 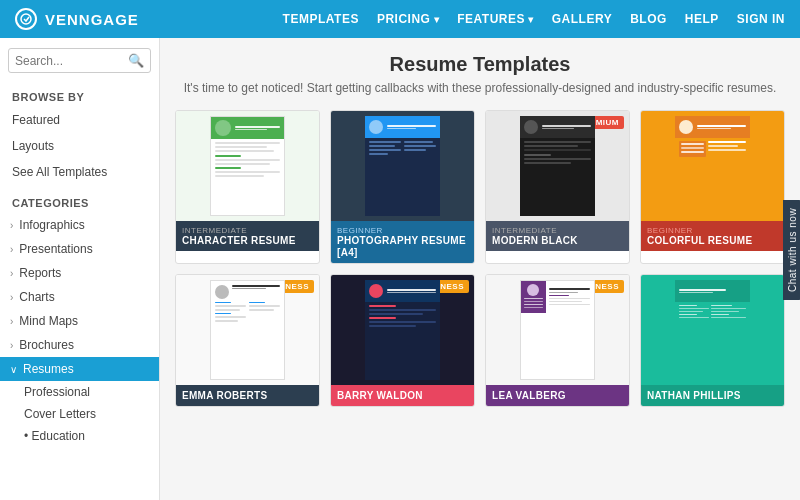 I want to click on nav-blog: BLOG, so click(x=648, y=19).